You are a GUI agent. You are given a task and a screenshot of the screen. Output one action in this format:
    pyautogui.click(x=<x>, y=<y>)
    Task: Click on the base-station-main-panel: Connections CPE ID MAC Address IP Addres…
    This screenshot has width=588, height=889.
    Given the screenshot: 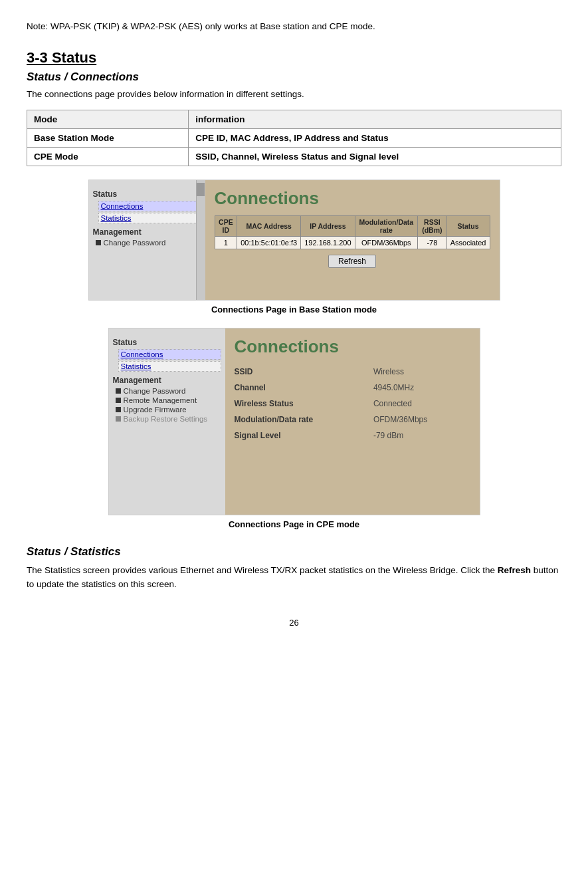 What is the action you would take?
    pyautogui.click(x=352, y=240)
    